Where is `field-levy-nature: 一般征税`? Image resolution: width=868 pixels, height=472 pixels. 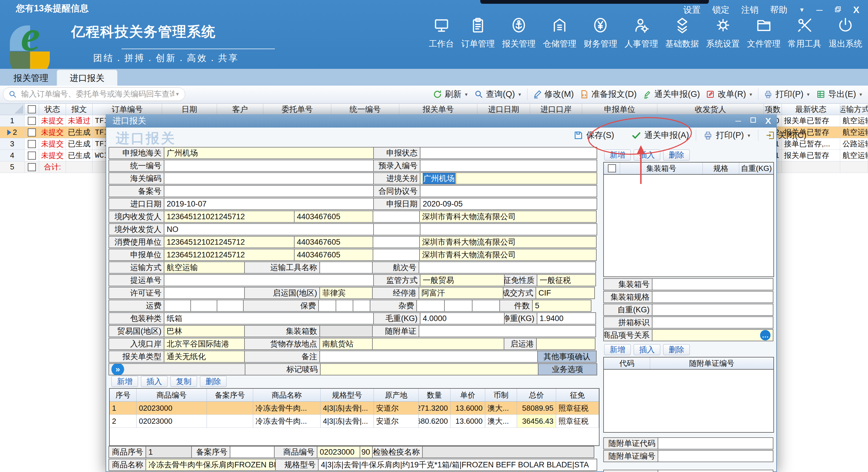 field-levy-nature: 一般征税 is located at coordinates (566, 280).